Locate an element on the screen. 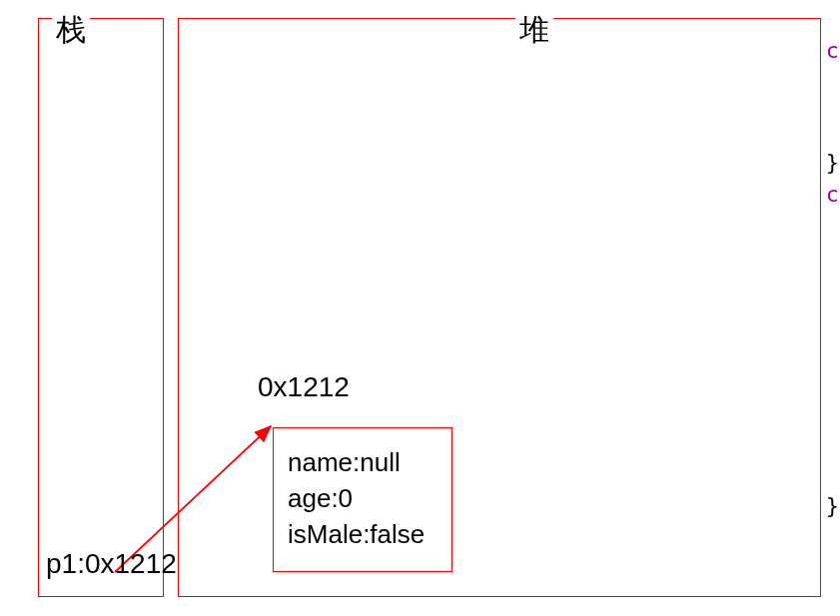  heap-label: 堆 is located at coordinates (534, 30).